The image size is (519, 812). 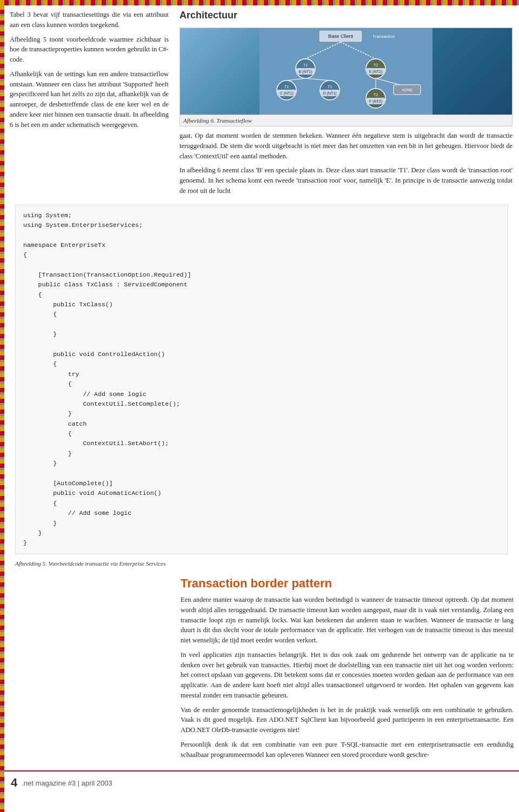 I want to click on right-para-4: In veel applicaties zijn transacties bel…, so click(x=347, y=675).